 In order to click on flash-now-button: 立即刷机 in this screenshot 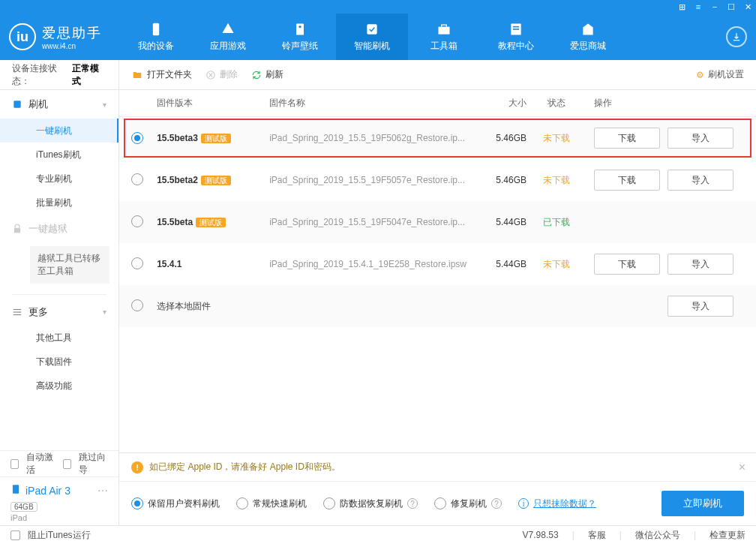, I will do `click(703, 503)`.